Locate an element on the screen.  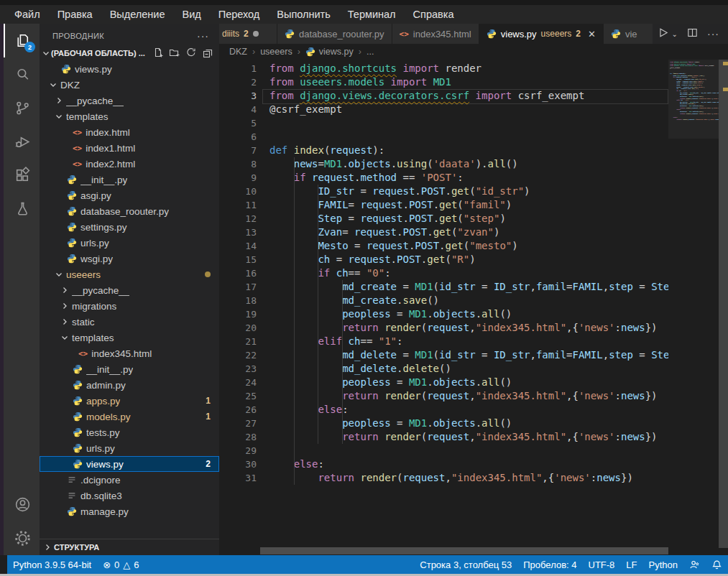
close-icon: ✕ is located at coordinates (592, 34).